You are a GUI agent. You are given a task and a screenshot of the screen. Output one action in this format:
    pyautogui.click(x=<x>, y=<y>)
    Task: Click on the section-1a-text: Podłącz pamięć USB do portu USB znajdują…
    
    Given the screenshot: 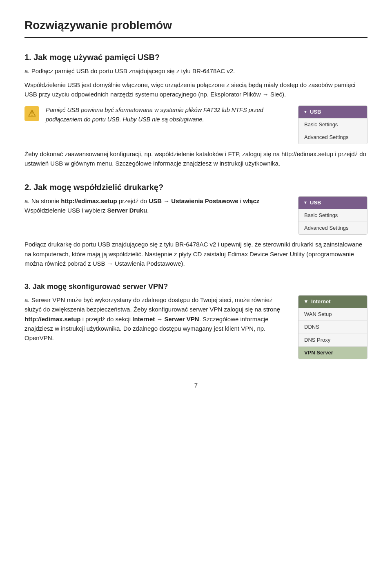 What is the action you would take?
    pyautogui.click(x=133, y=71)
    